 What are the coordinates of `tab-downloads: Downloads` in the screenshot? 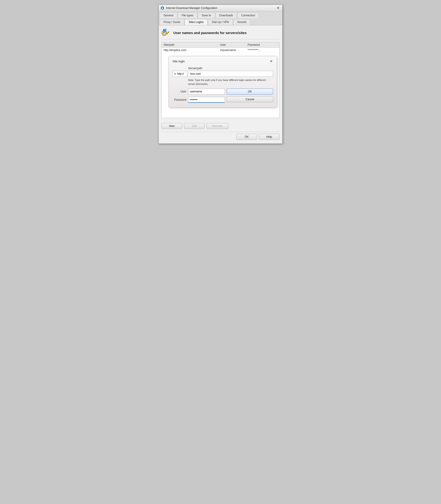 It's located at (226, 15).